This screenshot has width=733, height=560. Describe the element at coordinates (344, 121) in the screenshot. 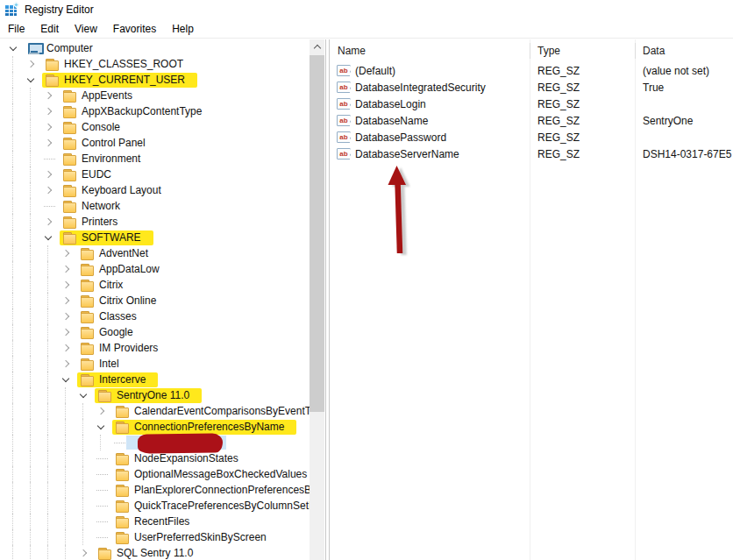

I see `string-value-icon: ab` at that location.